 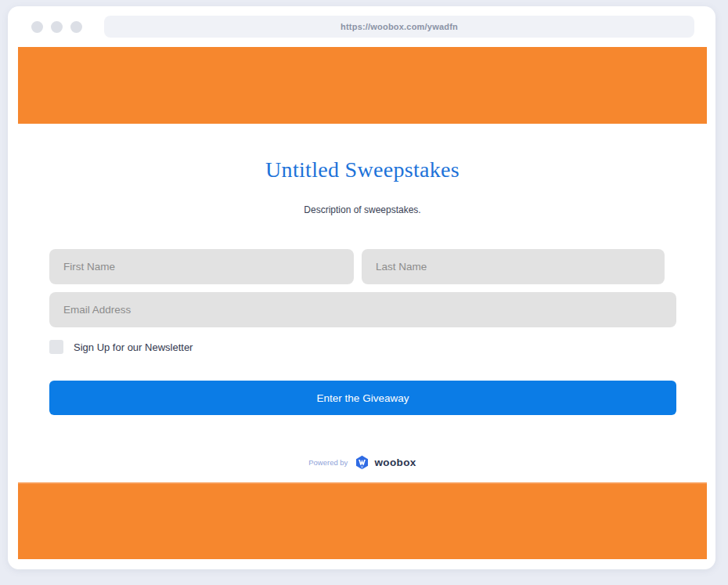 I want to click on last-name-input, so click(x=514, y=266).